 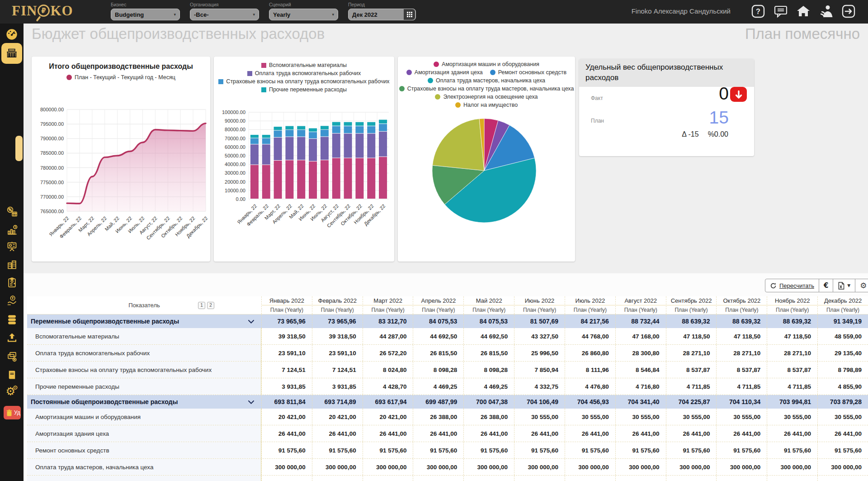 I want to click on value-cell: 4 476,80, so click(x=590, y=386).